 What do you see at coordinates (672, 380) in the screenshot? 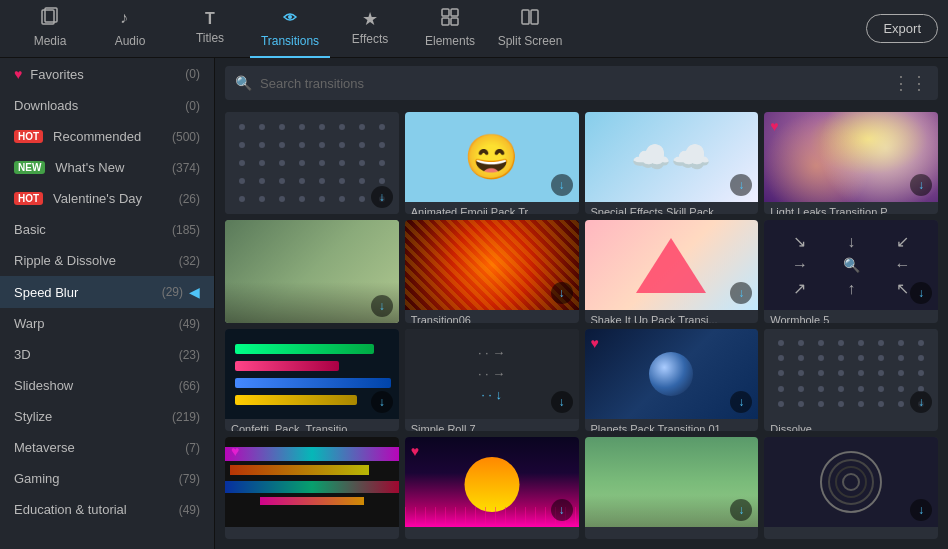
I see `grid-item-planets: ♥ ↓ Planets Pack Transition 01` at bounding box center [672, 380].